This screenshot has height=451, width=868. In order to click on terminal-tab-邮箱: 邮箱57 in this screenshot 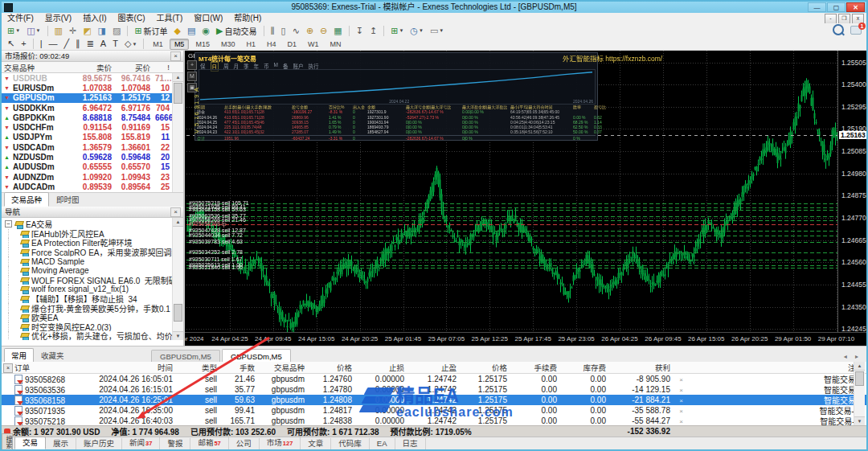, I will do `click(209, 444)`.